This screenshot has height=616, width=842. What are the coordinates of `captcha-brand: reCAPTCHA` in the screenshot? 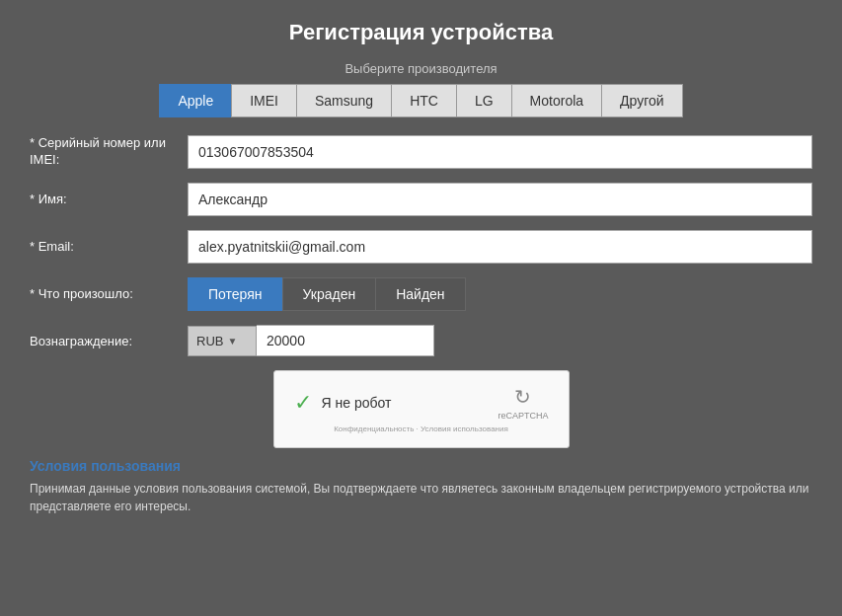 It's located at (523, 416).